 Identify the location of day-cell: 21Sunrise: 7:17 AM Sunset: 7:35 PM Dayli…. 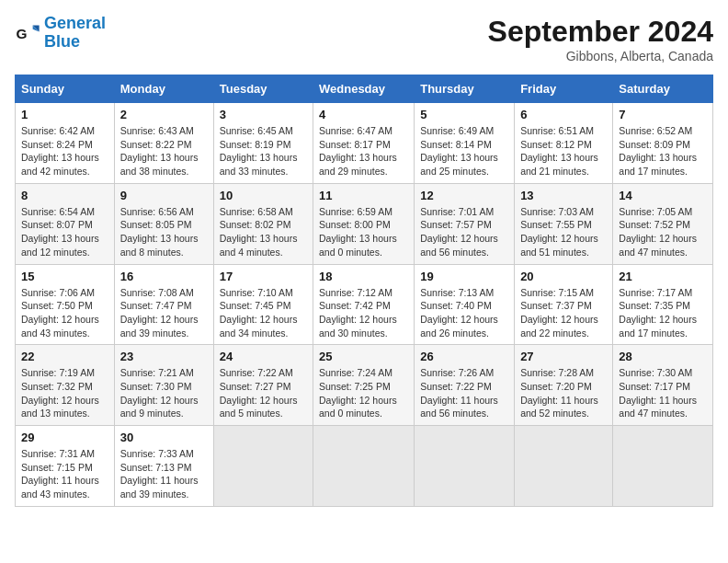
(664, 304).